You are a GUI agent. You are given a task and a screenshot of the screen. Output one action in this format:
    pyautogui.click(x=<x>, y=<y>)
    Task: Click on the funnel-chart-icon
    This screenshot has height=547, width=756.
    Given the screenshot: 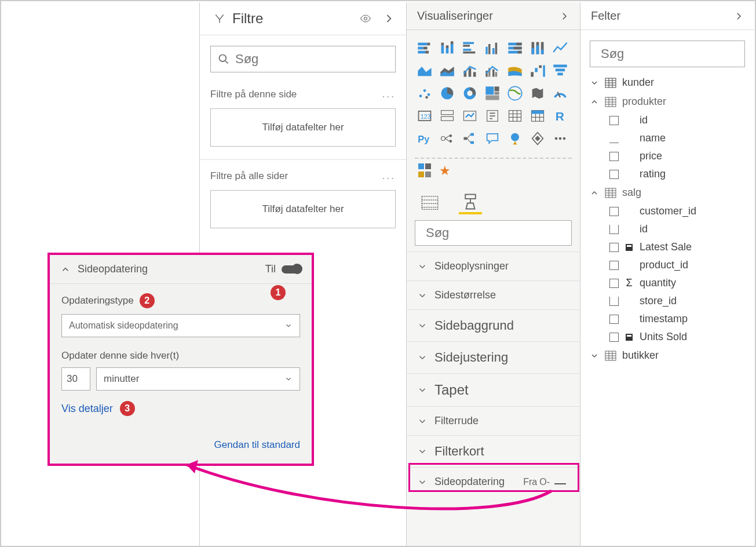 What is the action you would take?
    pyautogui.click(x=560, y=71)
    